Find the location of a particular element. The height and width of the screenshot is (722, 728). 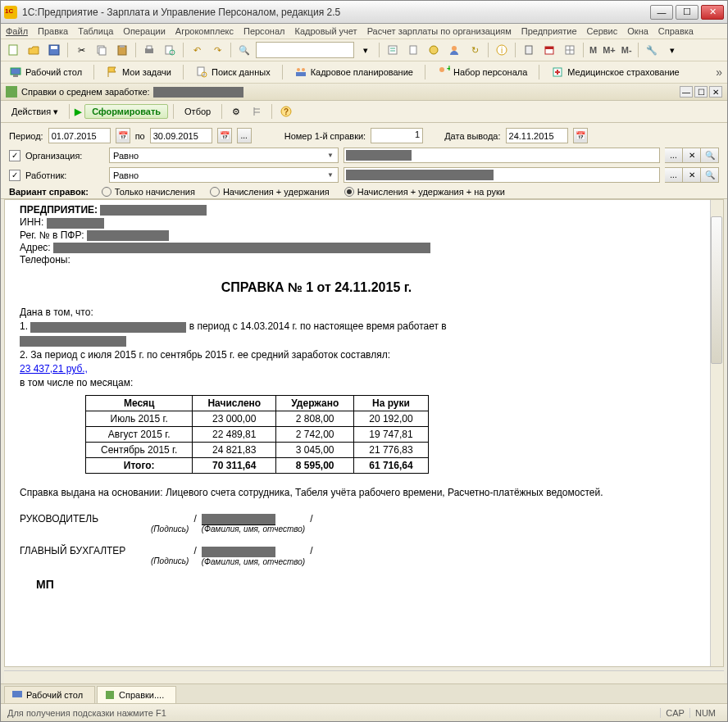

desktop-icon is located at coordinates (16, 72).